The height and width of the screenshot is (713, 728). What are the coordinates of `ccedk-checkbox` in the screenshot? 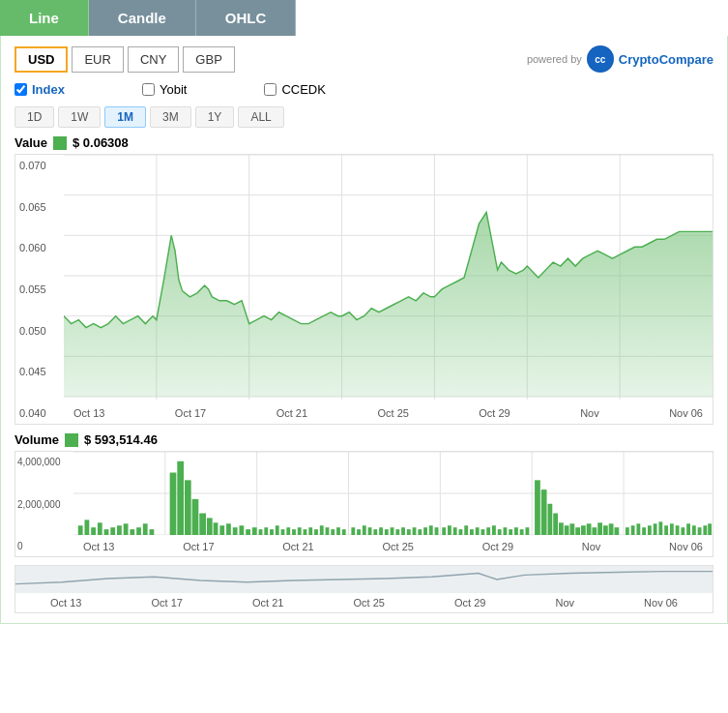 It's located at (271, 89).